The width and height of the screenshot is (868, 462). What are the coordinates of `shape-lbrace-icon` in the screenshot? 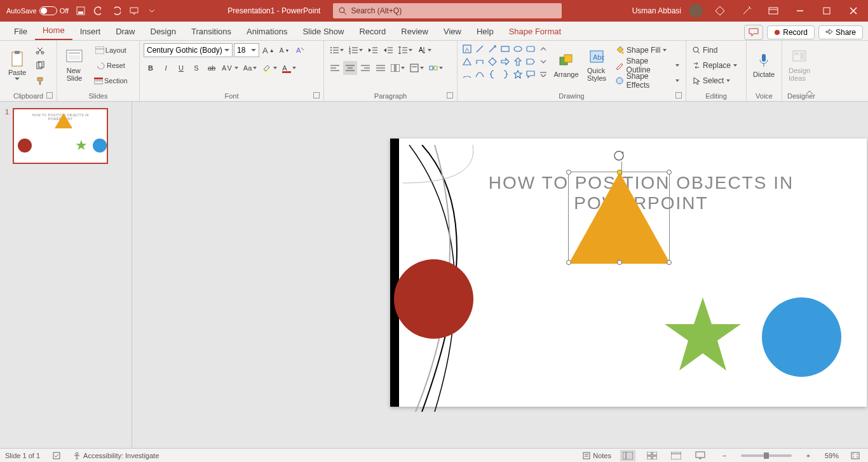 It's located at (492, 74).